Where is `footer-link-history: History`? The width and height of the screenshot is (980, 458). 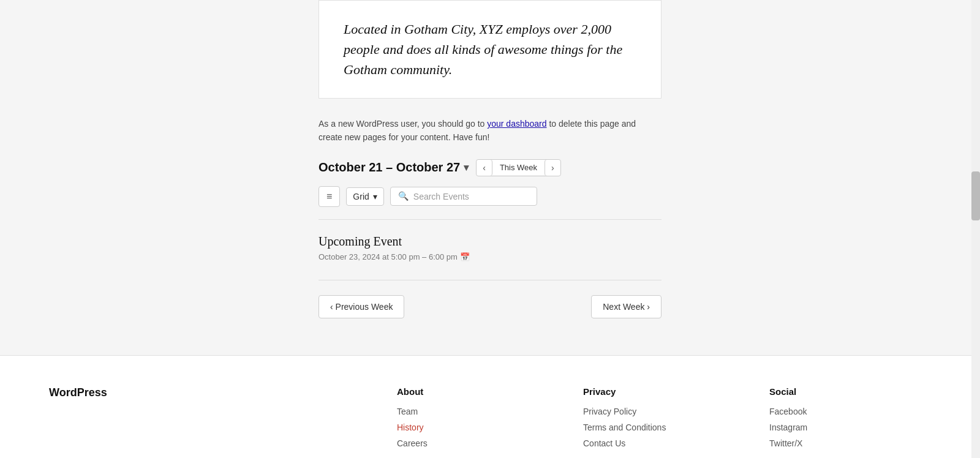
footer-link-history: History is located at coordinates (478, 427).